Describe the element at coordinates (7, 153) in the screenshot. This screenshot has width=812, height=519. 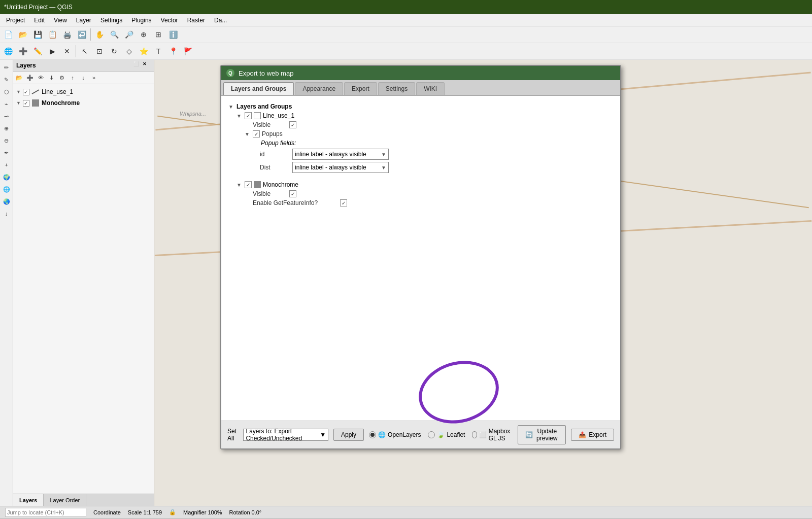
I see `pencil-icon: ✒` at that location.